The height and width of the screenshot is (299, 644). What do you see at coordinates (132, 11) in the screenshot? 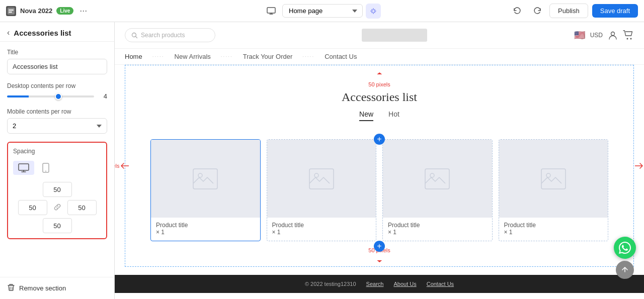
I see `top-bar-left: Nova 2022 Live ···` at bounding box center [132, 11].